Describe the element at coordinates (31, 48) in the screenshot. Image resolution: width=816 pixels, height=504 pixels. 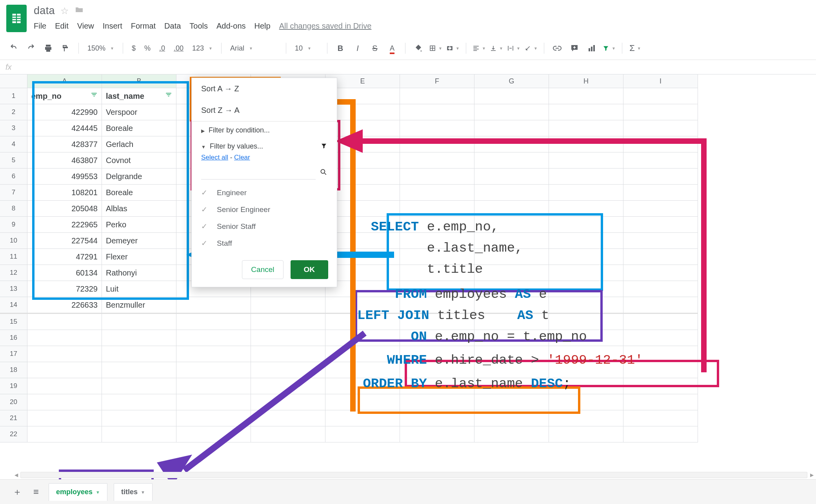
I see `redo-icon` at that location.